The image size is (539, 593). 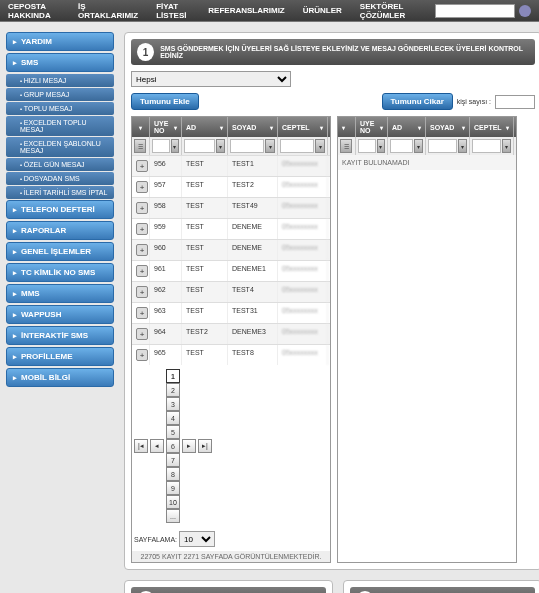 What do you see at coordinates (166, 187) in the screenshot?
I see `cell-uyeno: 957` at bounding box center [166, 187].